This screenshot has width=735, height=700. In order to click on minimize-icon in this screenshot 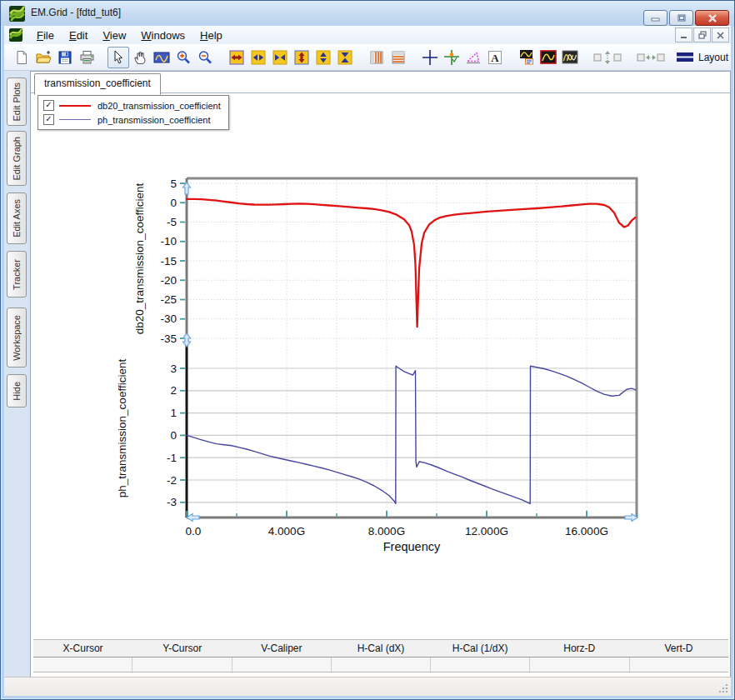, I will do `click(655, 18)`.